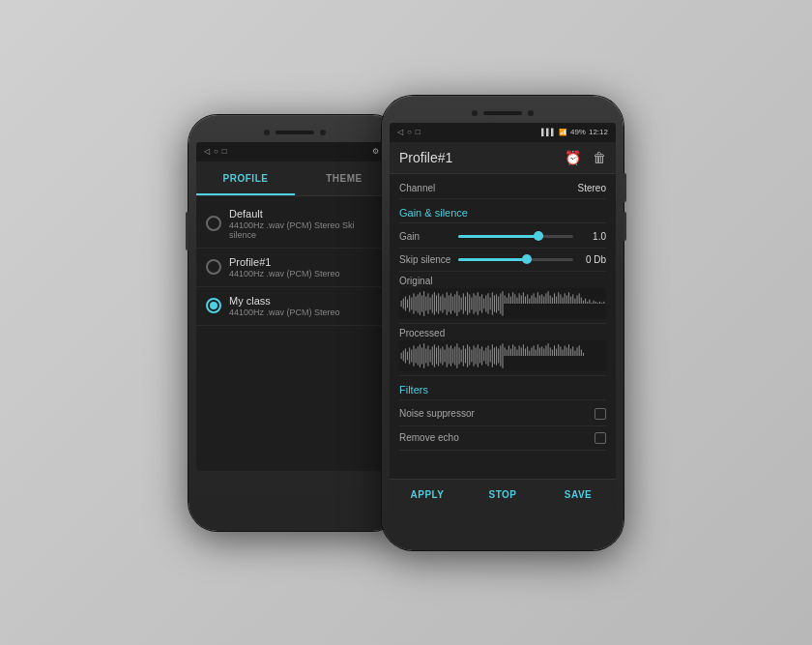 This screenshot has height=645, width=812. I want to click on detail-header: Profile#1 ⏰ 🗑, so click(503, 159).